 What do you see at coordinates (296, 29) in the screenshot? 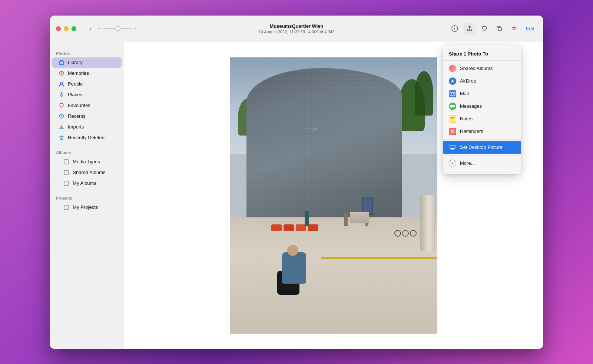
I see `titlebar: ‹ − + MuseumsQuartier Wien 14 August 202…` at bounding box center [296, 29].